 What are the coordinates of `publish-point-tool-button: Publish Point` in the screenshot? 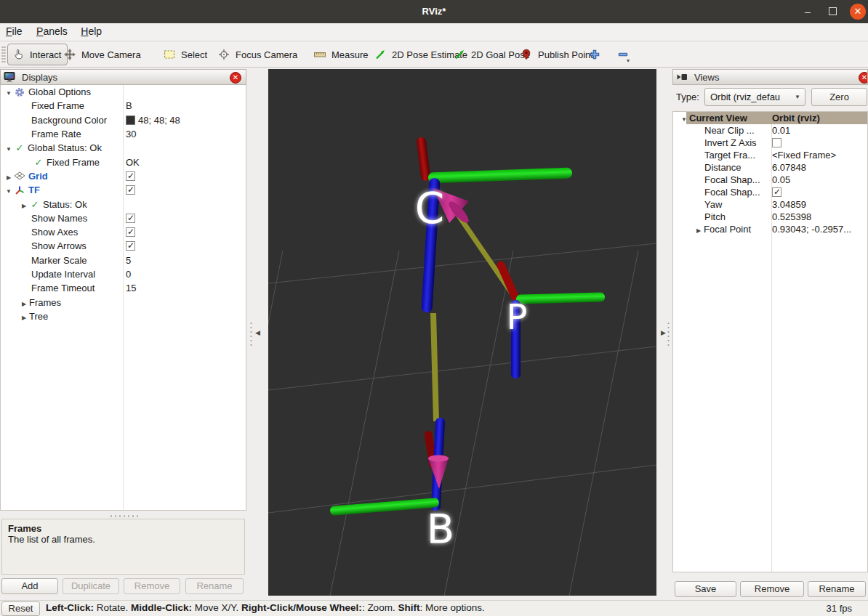 It's located at (557, 54).